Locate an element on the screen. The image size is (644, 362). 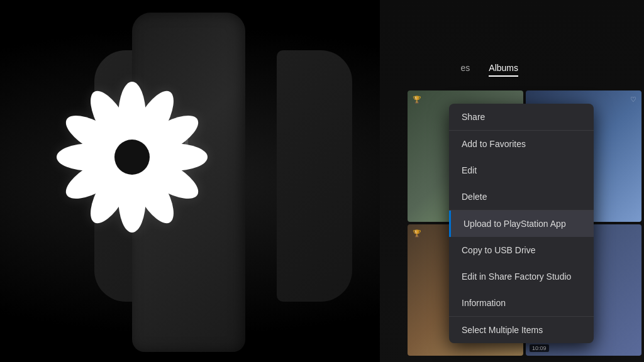
menu-item-edit: Edit is located at coordinates (521, 170).